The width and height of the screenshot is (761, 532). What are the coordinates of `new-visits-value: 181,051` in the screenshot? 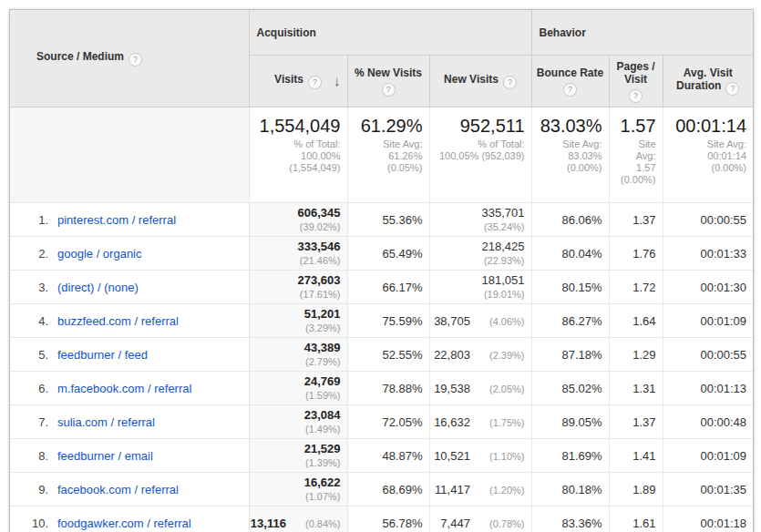 It's located at (503, 281).